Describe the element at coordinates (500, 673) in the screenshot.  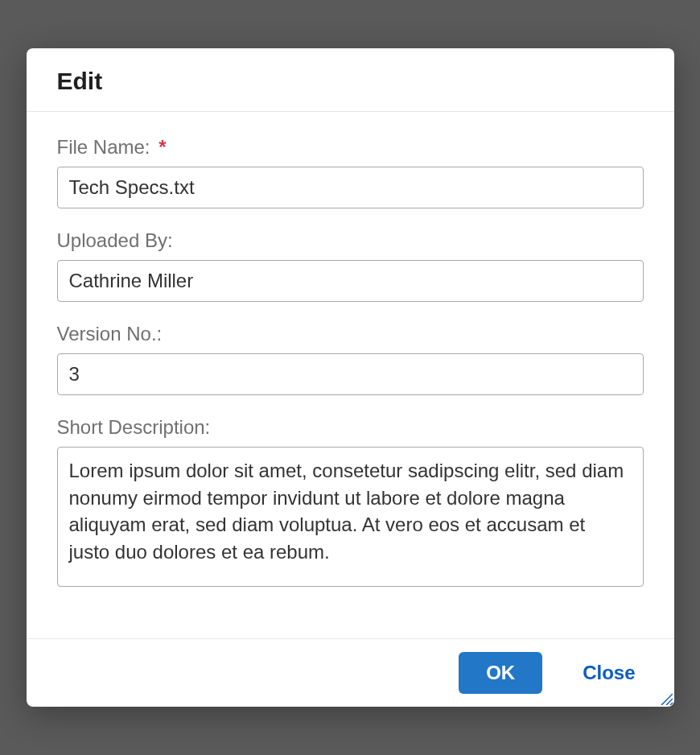
I see `ok-button: OK` at that location.